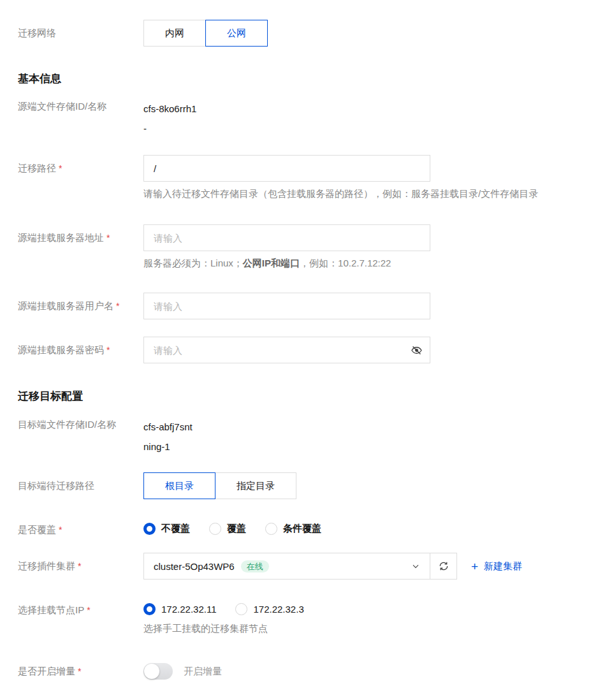 Image resolution: width=598 pixels, height=700 pixels. I want to click on incremental-toggle, so click(158, 671).